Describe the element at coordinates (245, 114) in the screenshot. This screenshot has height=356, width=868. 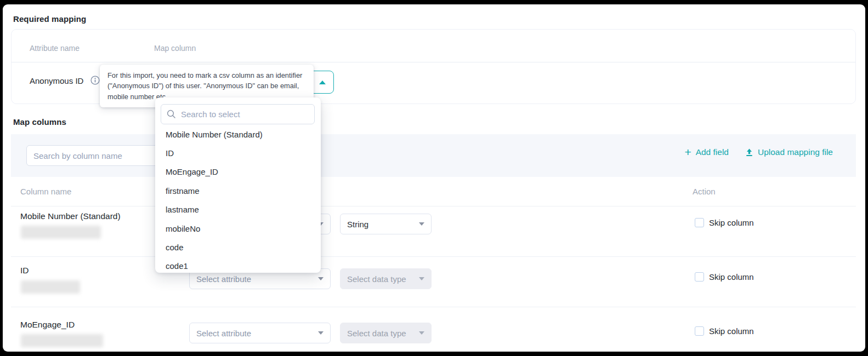
I see `dropdown-search-input` at that location.